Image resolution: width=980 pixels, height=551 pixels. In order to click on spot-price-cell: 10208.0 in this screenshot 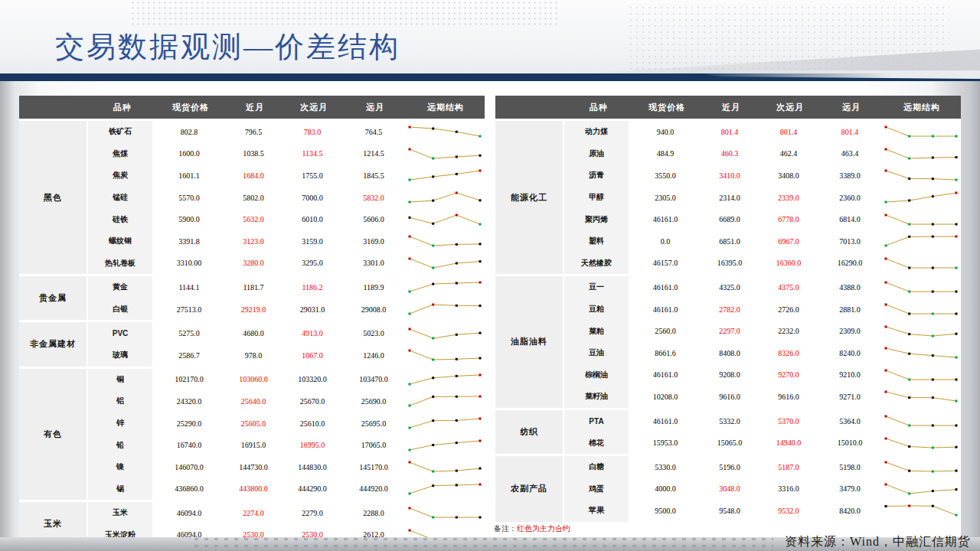, I will do `click(665, 396)`.